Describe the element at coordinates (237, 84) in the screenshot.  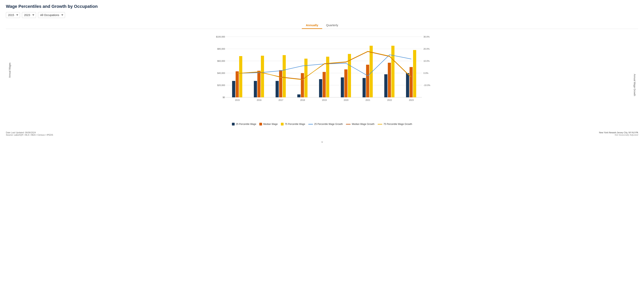
I see `bar-2015-median` at that location.